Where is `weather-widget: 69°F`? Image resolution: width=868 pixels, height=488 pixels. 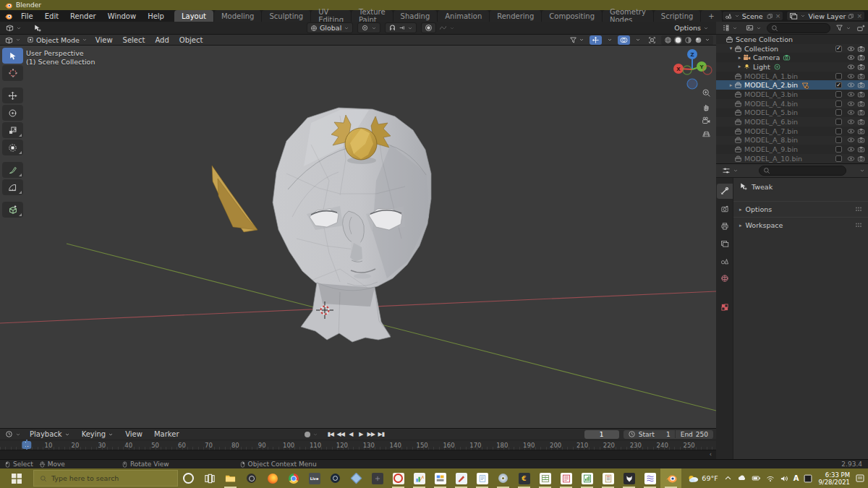
weather-widget: 69°F is located at coordinates (703, 479).